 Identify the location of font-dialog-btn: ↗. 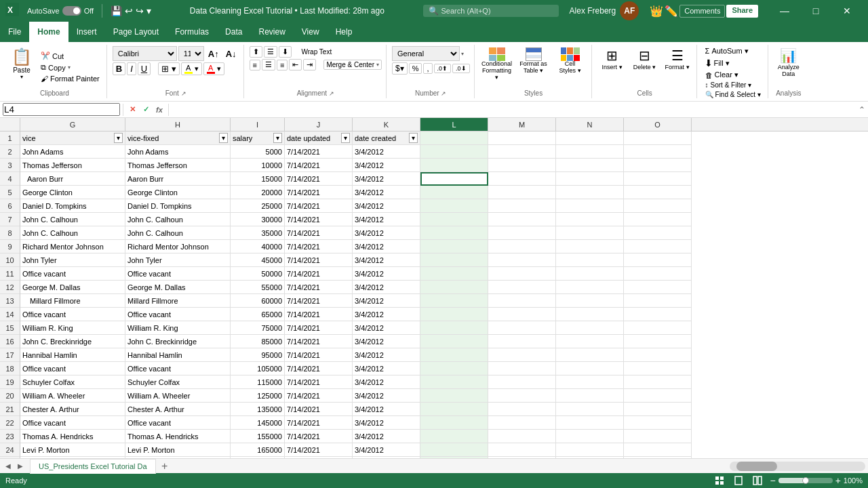
(184, 94).